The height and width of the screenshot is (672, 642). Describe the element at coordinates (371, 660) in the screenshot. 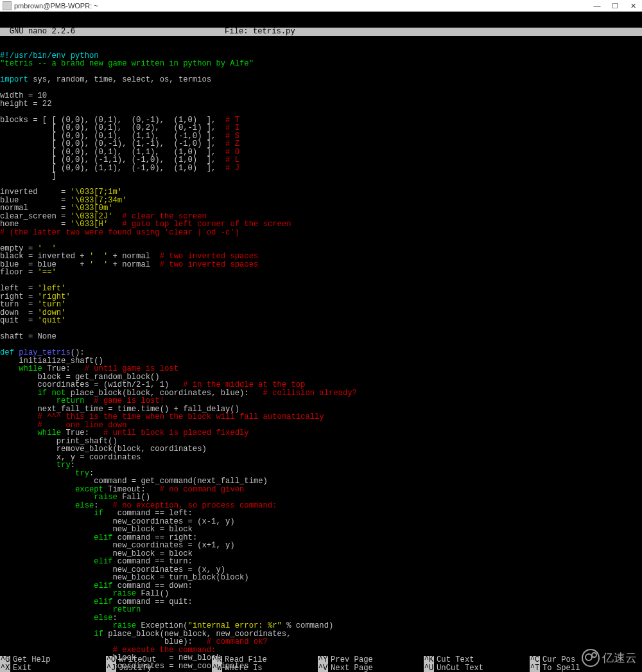

I see `menu-item-prev-page: ^YPrev Page` at that location.